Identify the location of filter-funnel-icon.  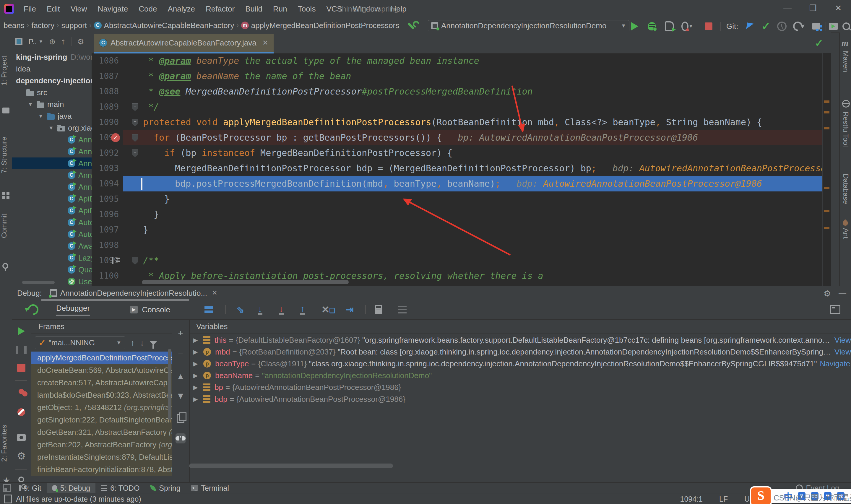
(153, 343).